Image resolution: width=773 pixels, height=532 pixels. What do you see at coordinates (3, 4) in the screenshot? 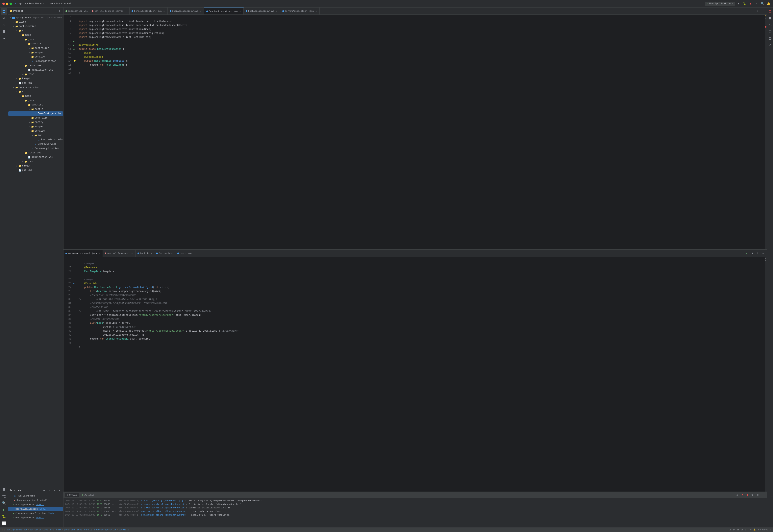
I see `close-button` at bounding box center [3, 4].